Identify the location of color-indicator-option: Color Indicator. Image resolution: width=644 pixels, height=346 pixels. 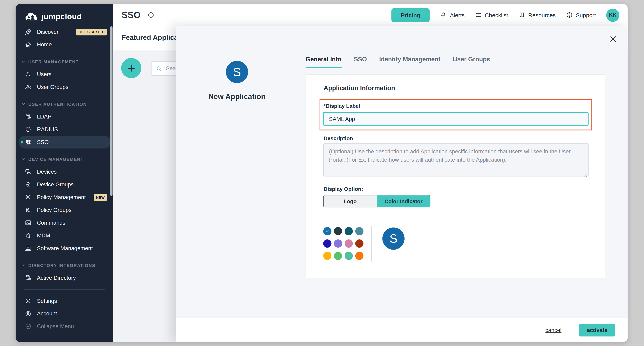
(403, 201).